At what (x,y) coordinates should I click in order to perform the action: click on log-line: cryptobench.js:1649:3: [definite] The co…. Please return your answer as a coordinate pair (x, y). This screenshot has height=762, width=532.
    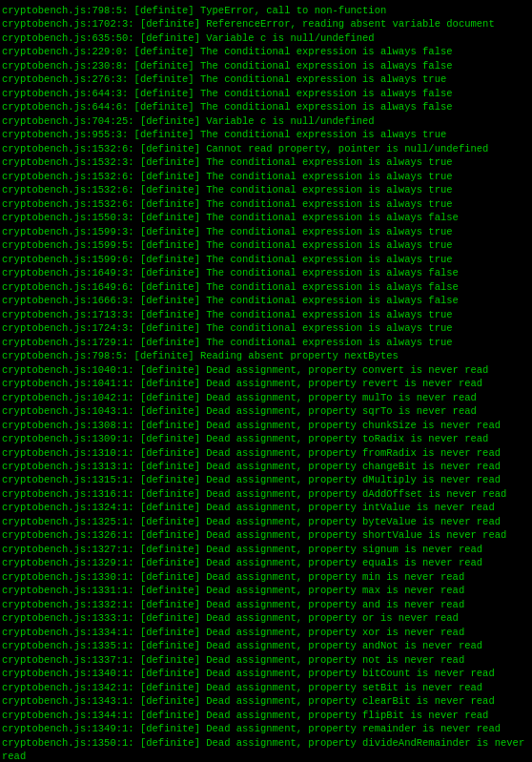
    Looking at the image, I should click on (266, 273).